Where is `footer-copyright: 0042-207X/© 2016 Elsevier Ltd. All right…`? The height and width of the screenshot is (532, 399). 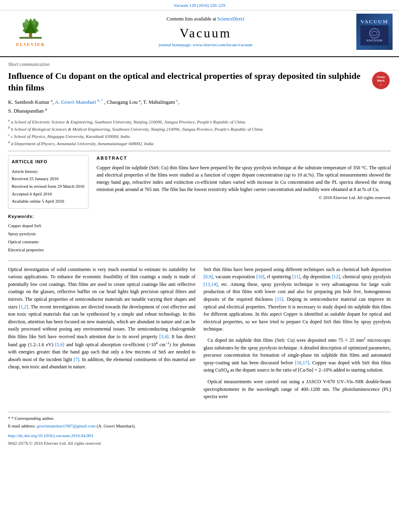
footer-copyright: 0042-207X/© 2016 Elsevier Ltd. All right… is located at coordinates (200, 443).